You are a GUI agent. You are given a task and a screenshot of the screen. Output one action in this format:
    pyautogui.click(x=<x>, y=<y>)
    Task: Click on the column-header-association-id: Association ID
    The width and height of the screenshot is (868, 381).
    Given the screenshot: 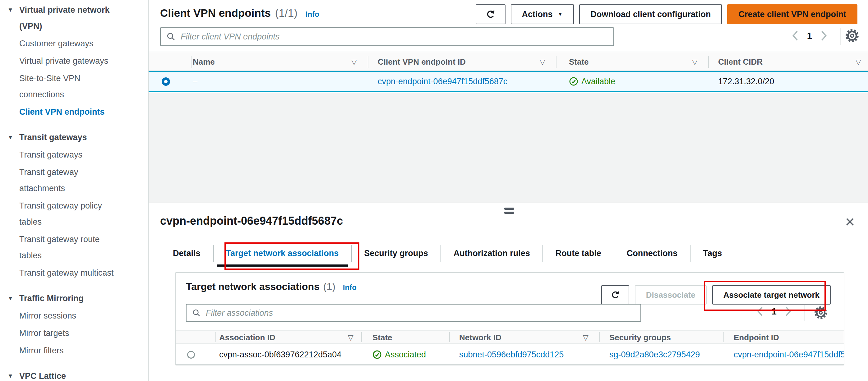 What is the action you would take?
    pyautogui.click(x=247, y=338)
    